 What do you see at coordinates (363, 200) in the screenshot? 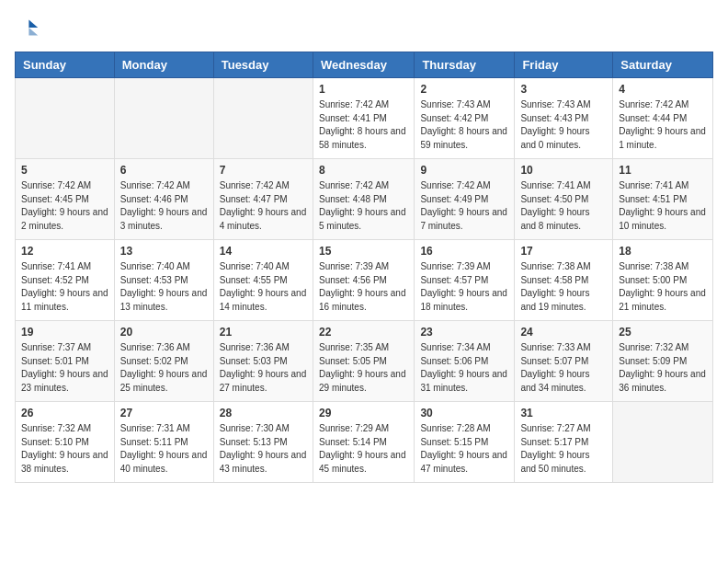
I see `day-cell: 8Sunrise: 7:42 AM Sunset: 4:48 PM Daylig…` at bounding box center [363, 200].